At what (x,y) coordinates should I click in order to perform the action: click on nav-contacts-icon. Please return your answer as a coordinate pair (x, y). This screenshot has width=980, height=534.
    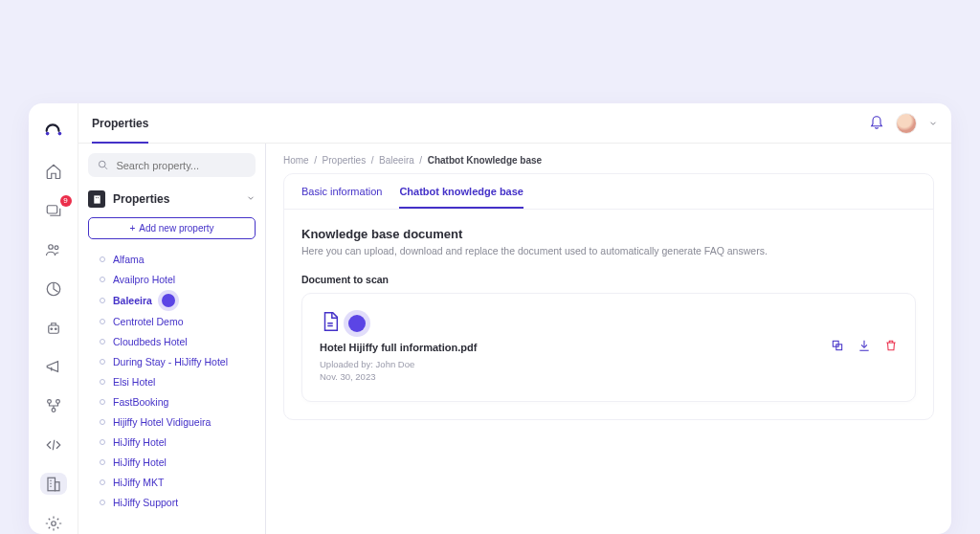
    Looking at the image, I should click on (54, 251).